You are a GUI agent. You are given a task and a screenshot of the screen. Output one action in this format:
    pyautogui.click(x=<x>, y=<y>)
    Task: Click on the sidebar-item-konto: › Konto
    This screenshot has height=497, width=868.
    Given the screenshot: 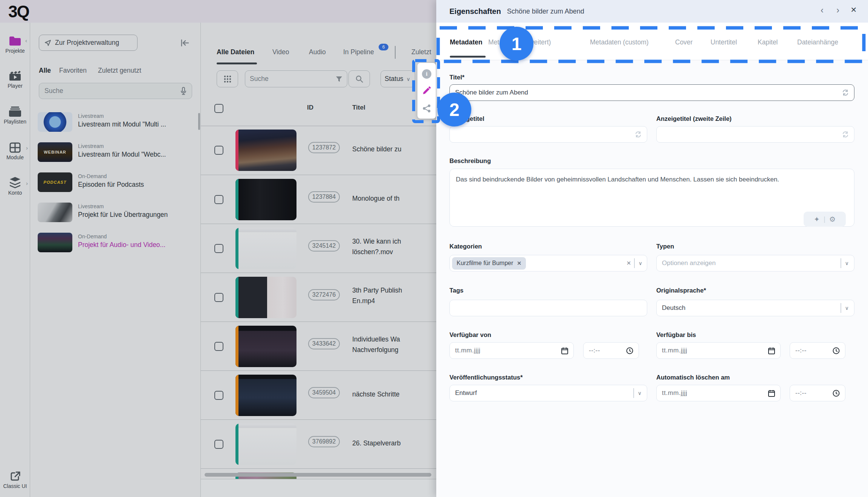 What is the action you would take?
    pyautogui.click(x=15, y=186)
    